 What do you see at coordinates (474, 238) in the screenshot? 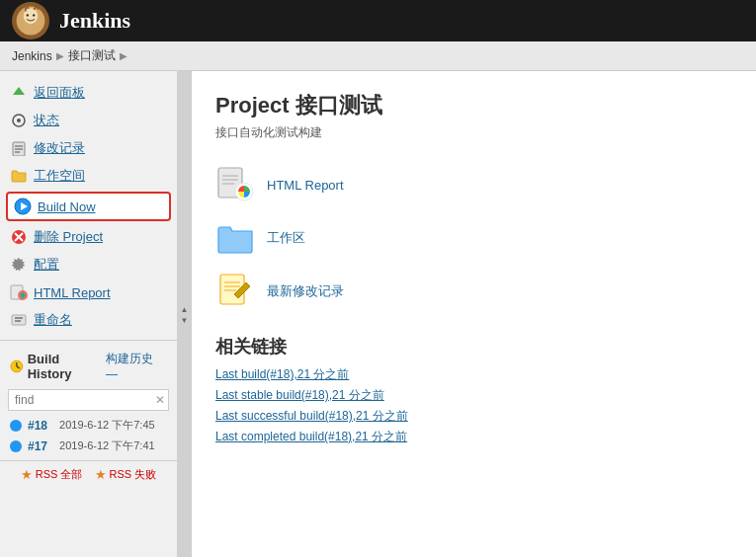
I see `workspace-link-item: 工作区` at bounding box center [474, 238].